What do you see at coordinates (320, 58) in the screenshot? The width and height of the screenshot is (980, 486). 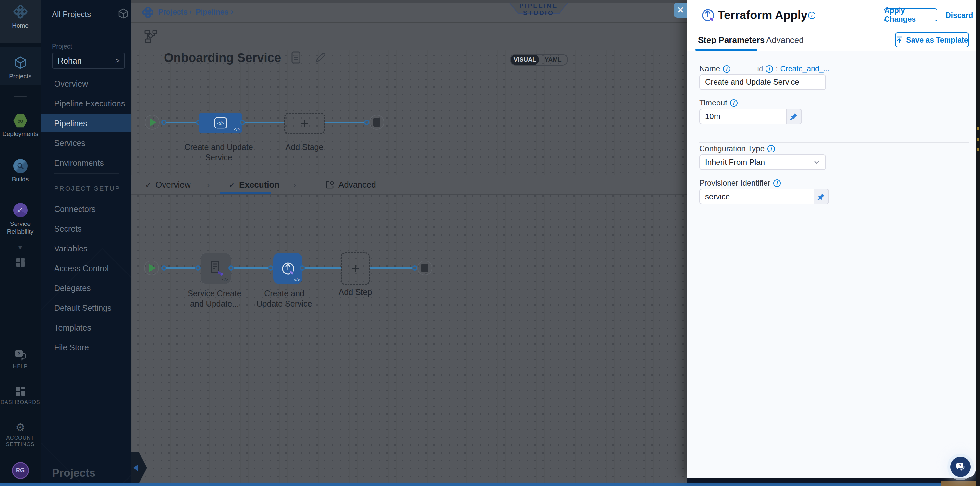 I see `edit-pencil-icon` at bounding box center [320, 58].